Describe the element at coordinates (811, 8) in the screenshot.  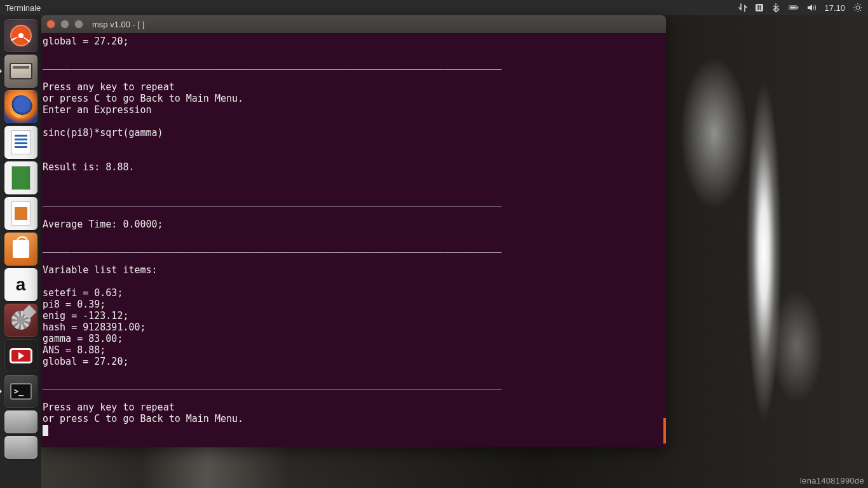
I see `sound-icon` at that location.